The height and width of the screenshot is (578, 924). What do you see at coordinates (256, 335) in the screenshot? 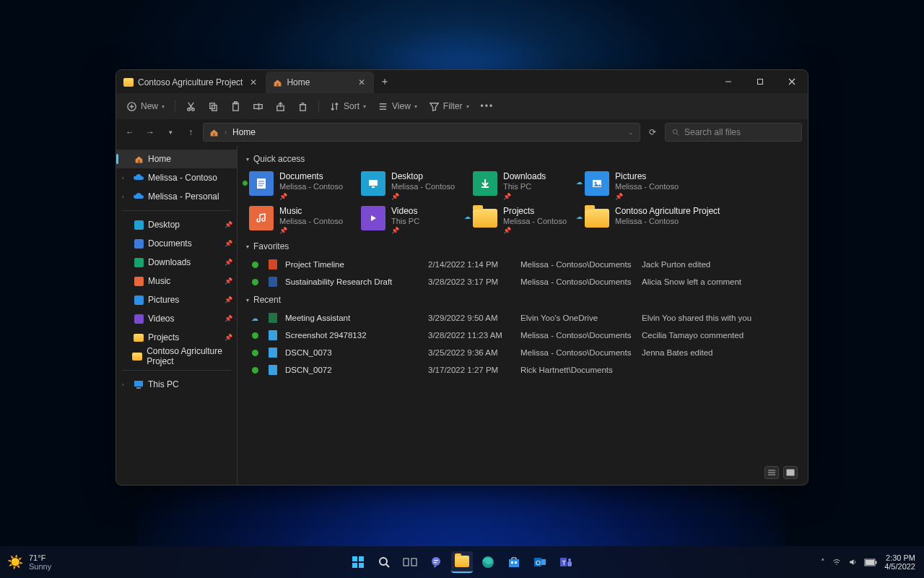
I see `synced-icon` at bounding box center [256, 335].